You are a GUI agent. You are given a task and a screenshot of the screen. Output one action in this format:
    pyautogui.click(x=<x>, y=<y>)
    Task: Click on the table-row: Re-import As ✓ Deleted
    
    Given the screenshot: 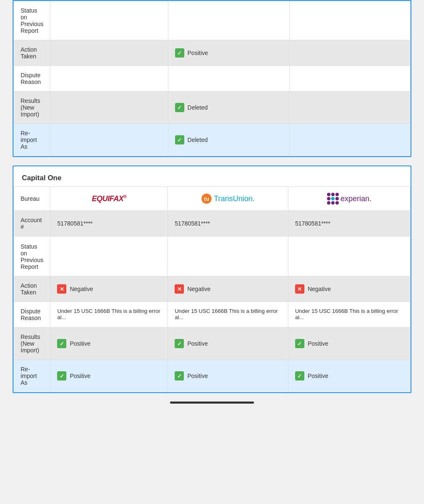 What is the action you would take?
    pyautogui.click(x=212, y=140)
    